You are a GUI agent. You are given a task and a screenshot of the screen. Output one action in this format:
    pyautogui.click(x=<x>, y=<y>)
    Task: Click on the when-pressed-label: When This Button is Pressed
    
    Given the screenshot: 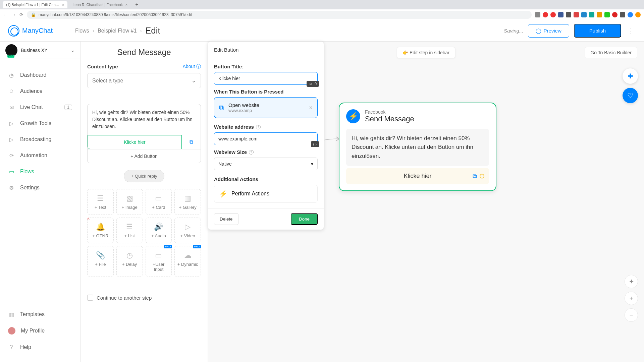 What is the action you would take?
    pyautogui.click(x=266, y=92)
    